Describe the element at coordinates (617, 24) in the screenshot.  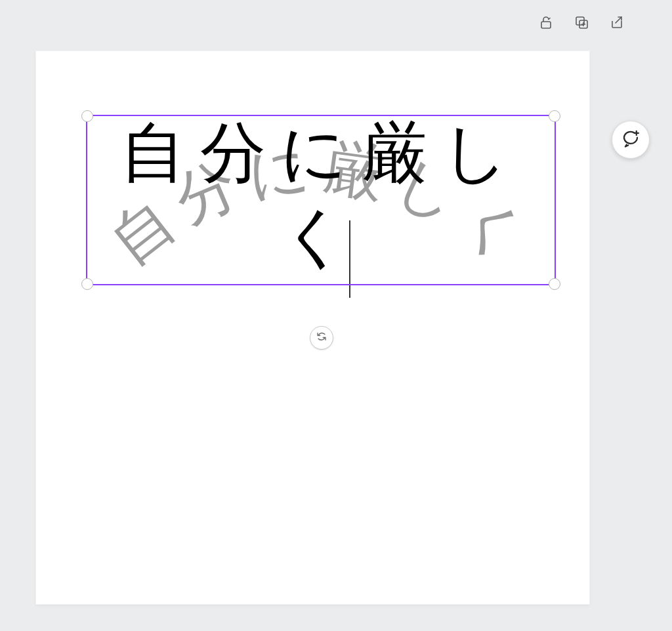
I see `share-button` at that location.